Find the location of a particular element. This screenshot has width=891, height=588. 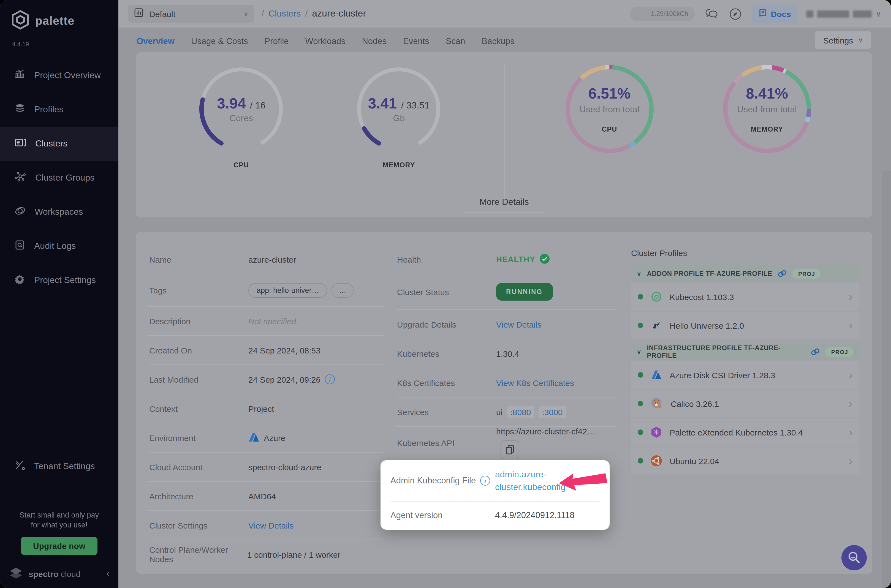

row-context: Context Project is located at coordinates (267, 409).